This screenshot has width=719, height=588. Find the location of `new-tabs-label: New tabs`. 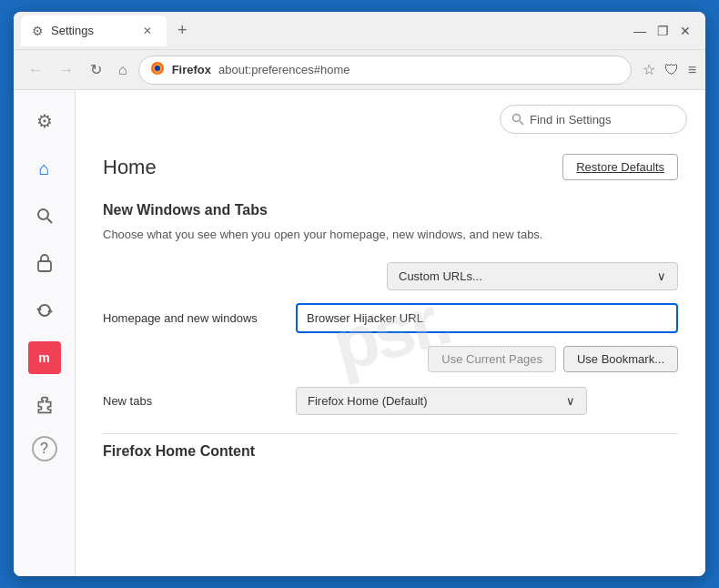

new-tabs-label: New tabs is located at coordinates (194, 400).